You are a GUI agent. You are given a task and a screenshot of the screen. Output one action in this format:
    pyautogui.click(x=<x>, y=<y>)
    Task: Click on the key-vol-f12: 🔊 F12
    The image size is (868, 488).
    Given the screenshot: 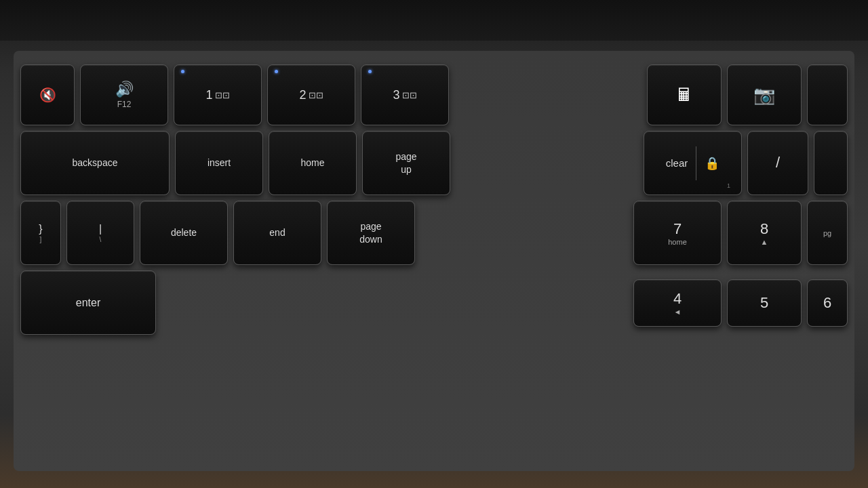 What is the action you would take?
    pyautogui.click(x=124, y=95)
    